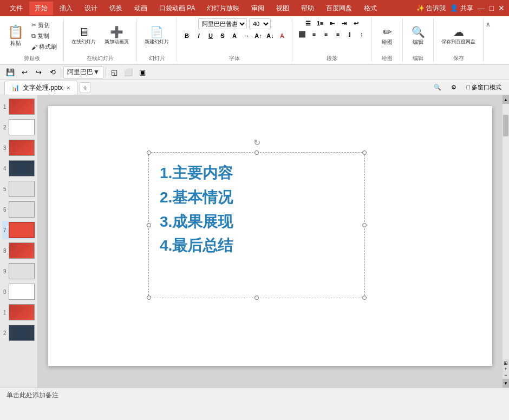 The width and height of the screenshot is (509, 420). Describe the element at coordinates (387, 36) in the screenshot. I see `draw-button: ✏ 绘图` at that location.